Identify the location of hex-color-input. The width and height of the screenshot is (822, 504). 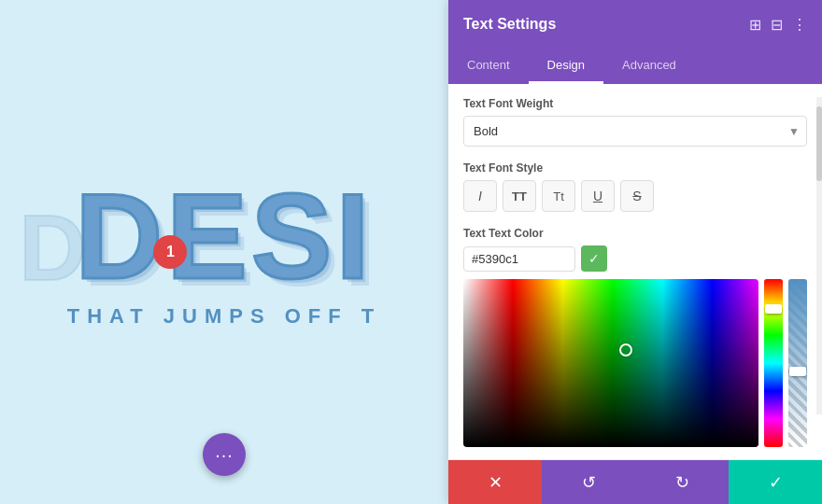
(519, 259).